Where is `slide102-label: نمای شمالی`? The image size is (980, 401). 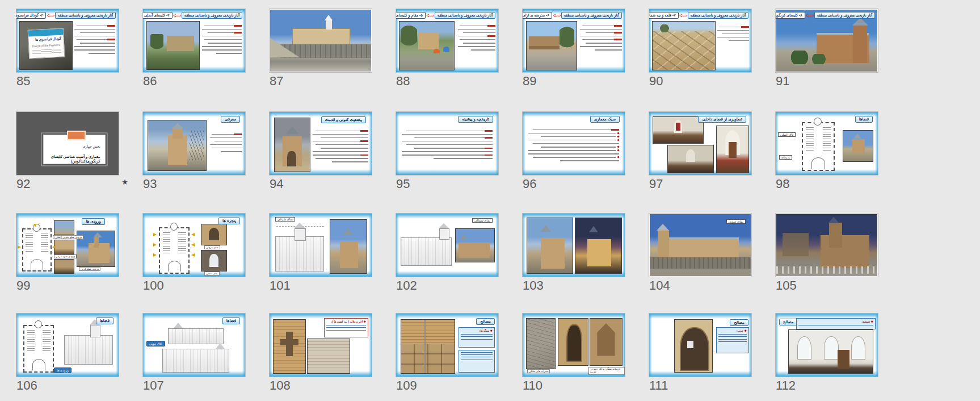
slide102-label: نمای شمالی is located at coordinates (482, 220).